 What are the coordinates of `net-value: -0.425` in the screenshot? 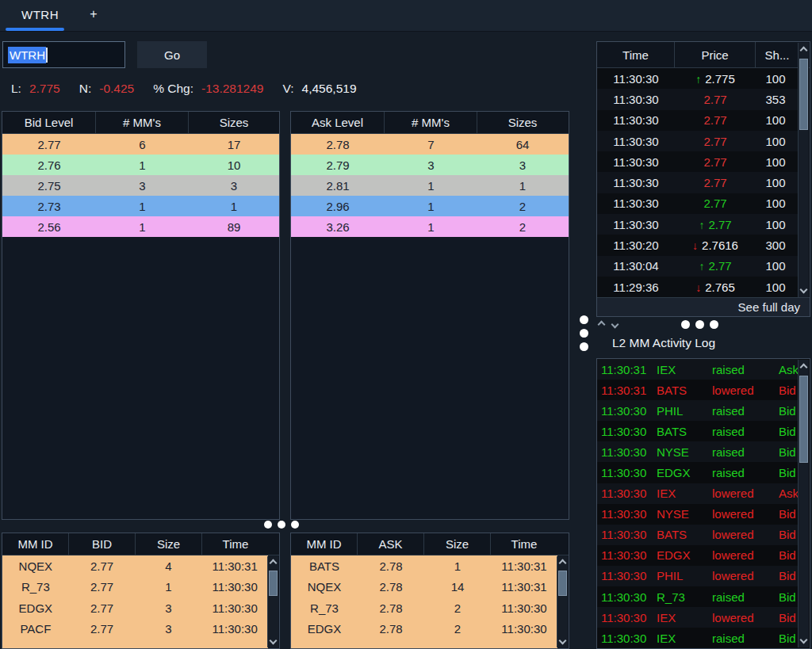 It's located at (117, 89).